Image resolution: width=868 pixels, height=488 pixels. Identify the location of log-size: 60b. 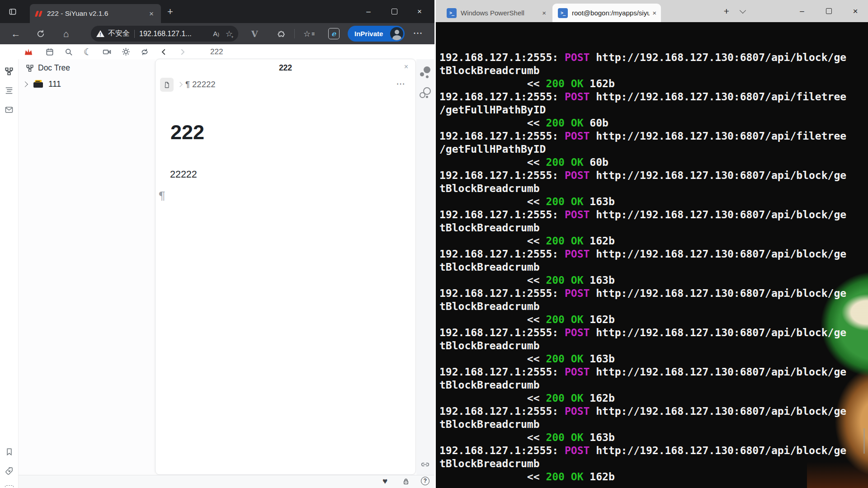
(596, 123).